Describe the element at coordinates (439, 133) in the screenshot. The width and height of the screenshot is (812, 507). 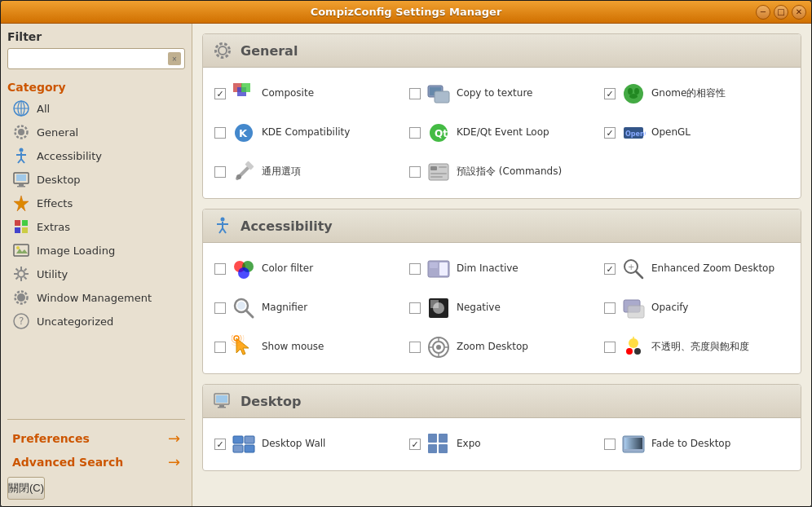
I see `kde-qt-icon: Qt` at that location.